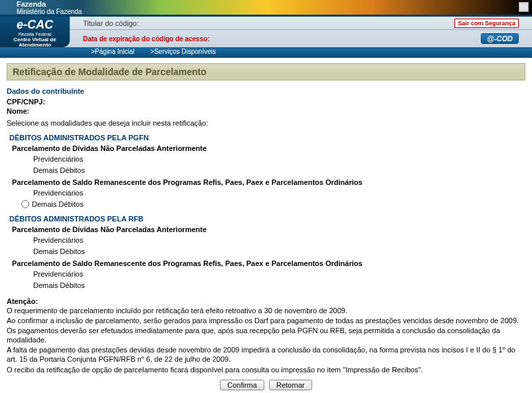 The image size is (532, 393). What do you see at coordinates (268, 148) in the screenshot?
I see `pgfn-sub1: Parcelamento de Dívidas Não Parceladas A…` at bounding box center [268, 148].